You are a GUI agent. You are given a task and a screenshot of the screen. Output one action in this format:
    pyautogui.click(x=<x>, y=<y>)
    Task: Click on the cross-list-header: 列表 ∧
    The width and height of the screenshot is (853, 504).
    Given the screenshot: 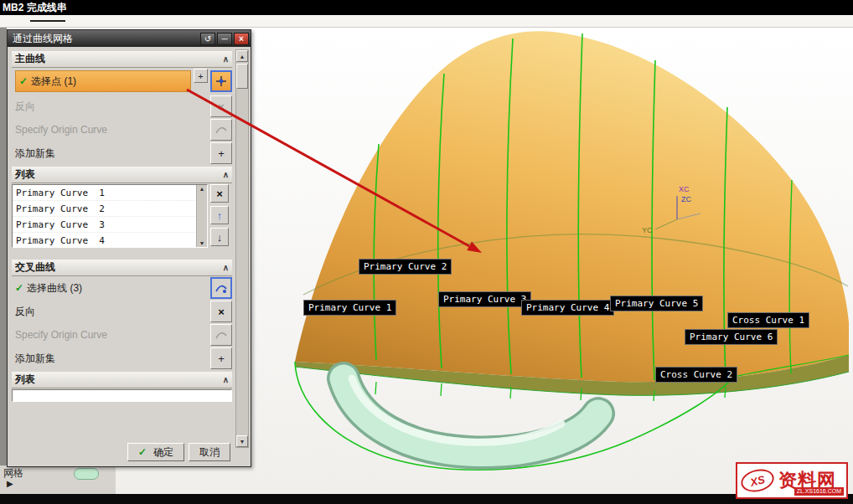 What is the action you would take?
    pyautogui.click(x=122, y=380)
    